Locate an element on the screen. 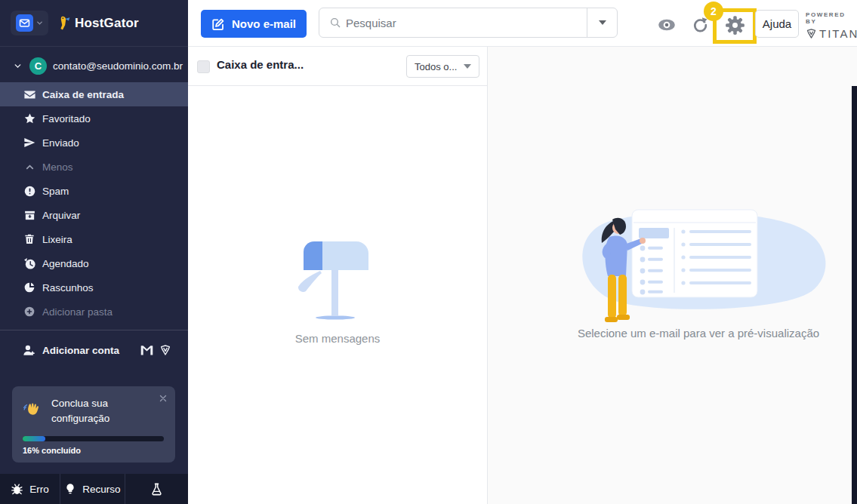  gmail-icon is located at coordinates (146, 350).